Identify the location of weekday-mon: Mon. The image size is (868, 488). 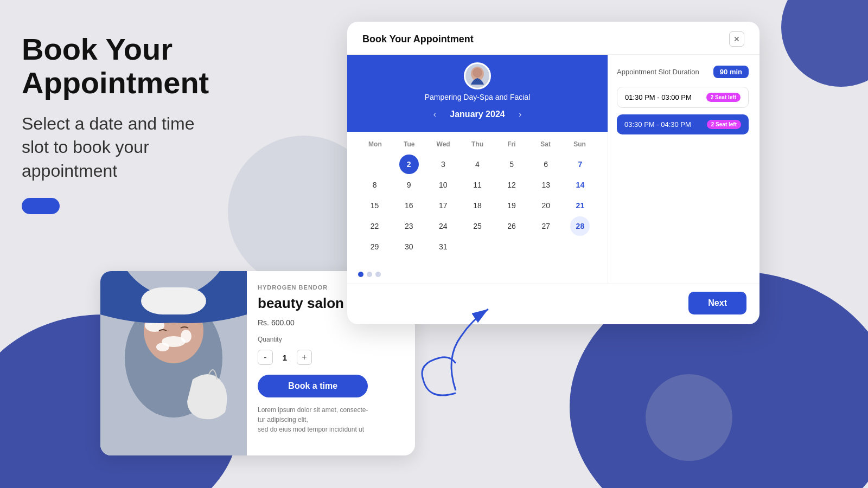
(375, 144).